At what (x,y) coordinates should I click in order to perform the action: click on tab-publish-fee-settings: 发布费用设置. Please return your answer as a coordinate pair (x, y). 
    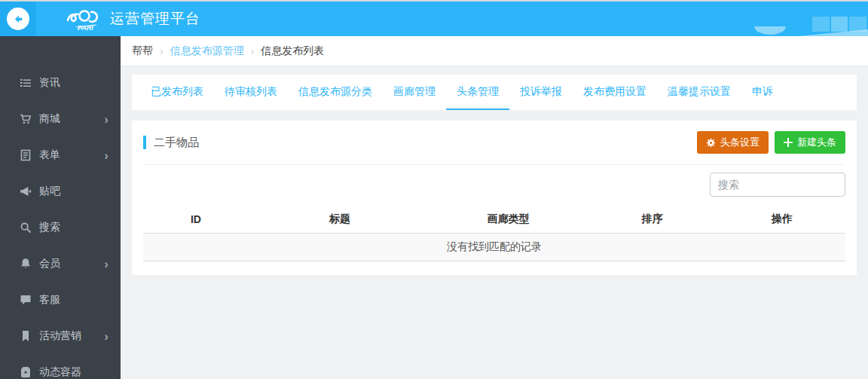
    Looking at the image, I should click on (615, 92).